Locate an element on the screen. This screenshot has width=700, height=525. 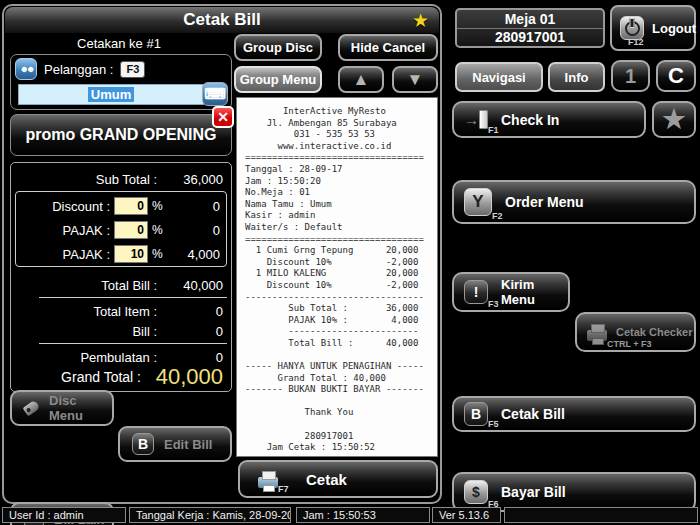
status-jam: Jam : 15:50:53 is located at coordinates (363, 515).